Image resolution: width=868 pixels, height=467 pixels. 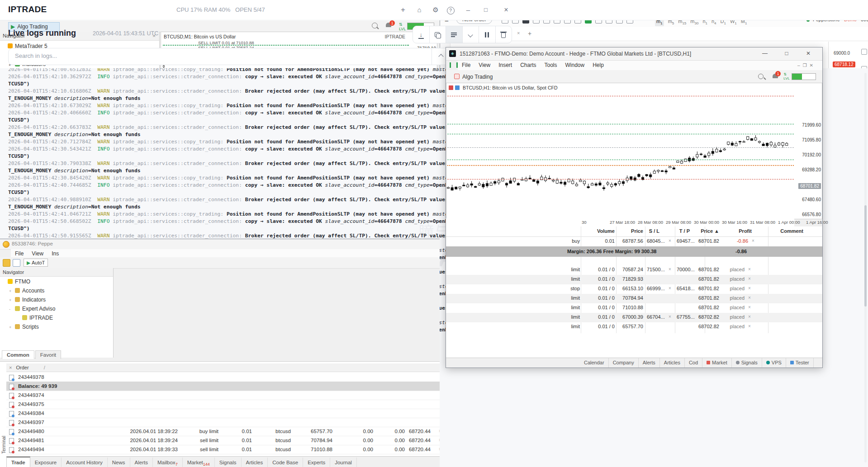 I want to click on log-search-box: Search in logs... 0/0 ×, so click(x=260, y=57).